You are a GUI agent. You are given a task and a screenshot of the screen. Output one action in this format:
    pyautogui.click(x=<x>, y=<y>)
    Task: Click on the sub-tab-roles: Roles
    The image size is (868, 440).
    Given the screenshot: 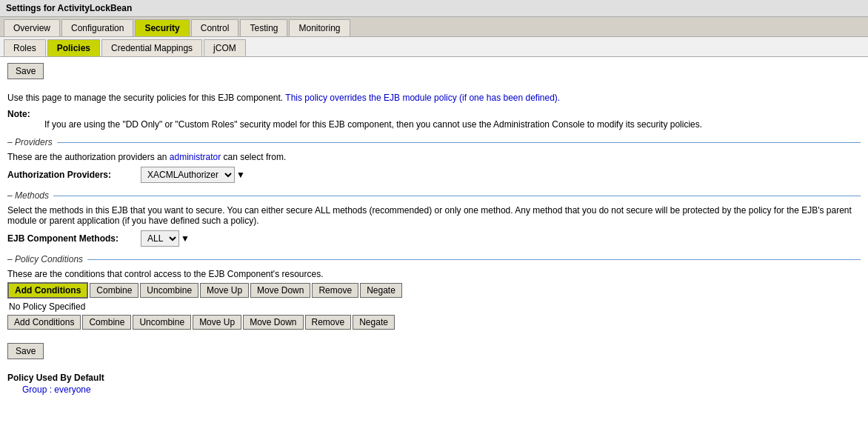 What is the action you would take?
    pyautogui.click(x=25, y=47)
    